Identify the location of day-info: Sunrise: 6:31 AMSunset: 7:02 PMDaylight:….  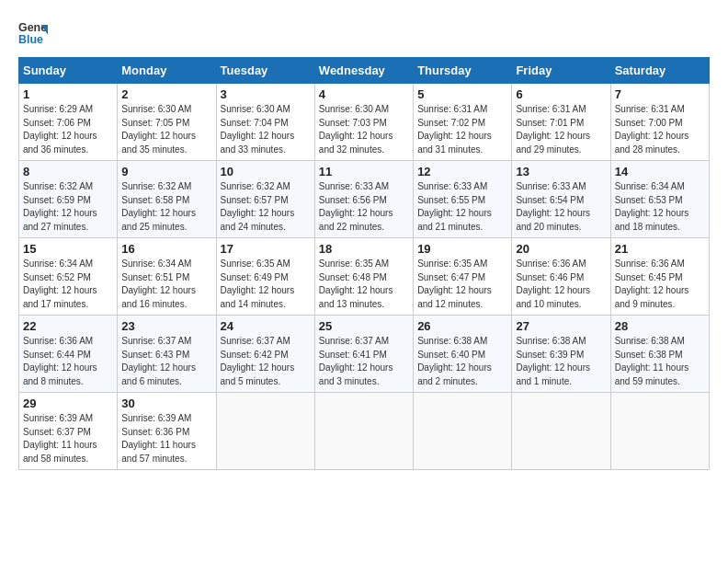
(454, 129).